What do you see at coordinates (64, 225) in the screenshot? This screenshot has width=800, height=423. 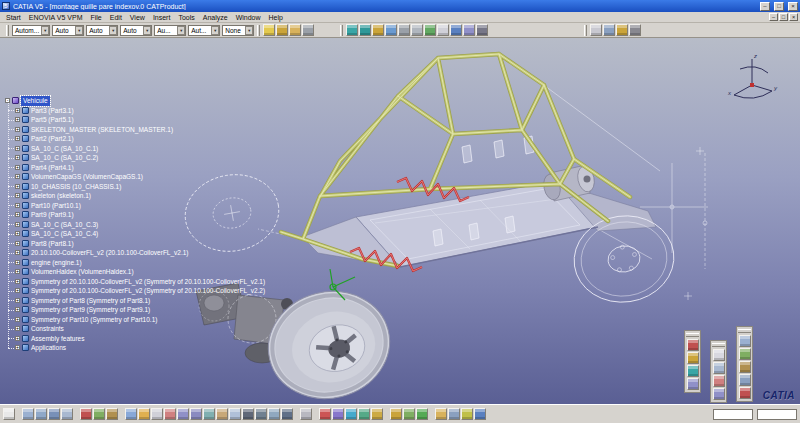 I see `tree-item-label: SA_10_C (SA_10_C.3)` at bounding box center [64, 225].